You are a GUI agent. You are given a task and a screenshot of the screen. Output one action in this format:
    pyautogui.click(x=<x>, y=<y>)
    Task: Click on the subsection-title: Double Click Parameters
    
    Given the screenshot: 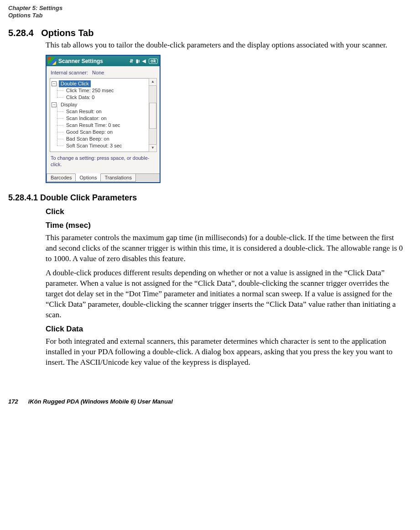 What is the action you would take?
    pyautogui.click(x=88, y=198)
    